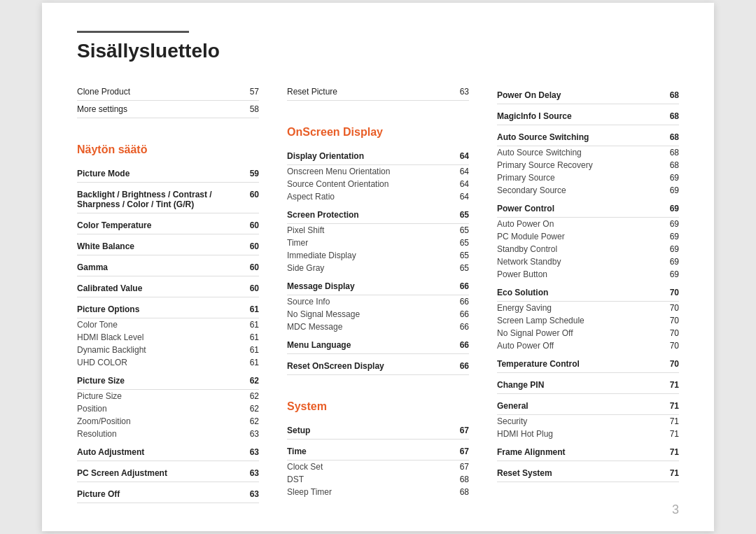  Describe the element at coordinates (168, 267) in the screenshot. I see `toc-item: Gamma60` at that location.